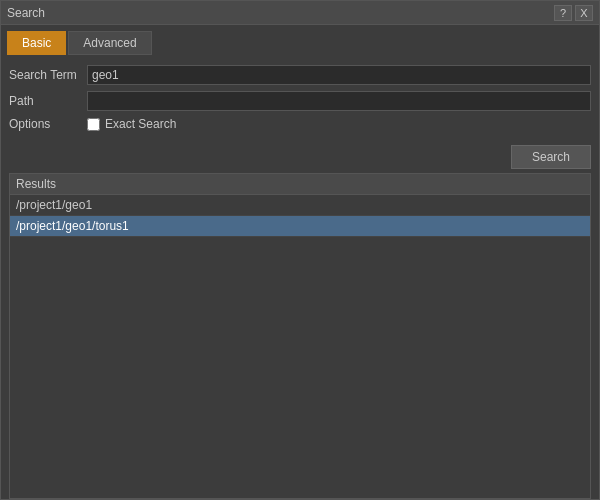  What do you see at coordinates (44, 124) in the screenshot?
I see `options-label: Options` at bounding box center [44, 124].